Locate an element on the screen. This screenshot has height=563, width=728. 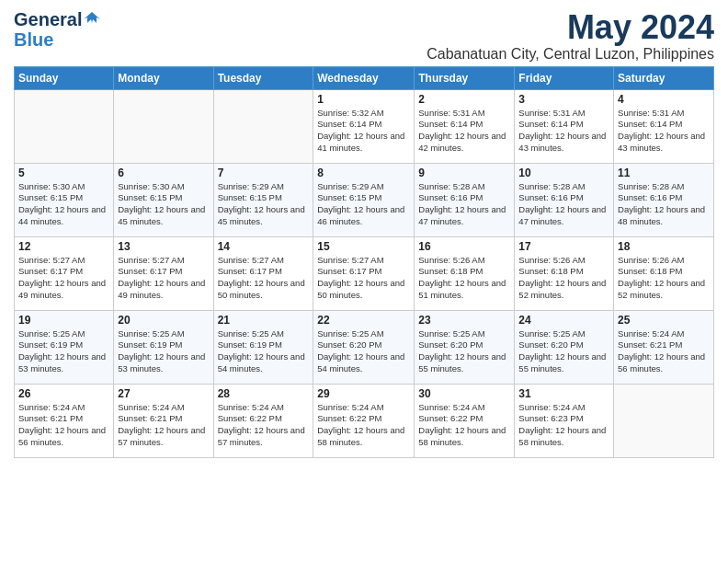
day-number: 29 is located at coordinates (364, 394).